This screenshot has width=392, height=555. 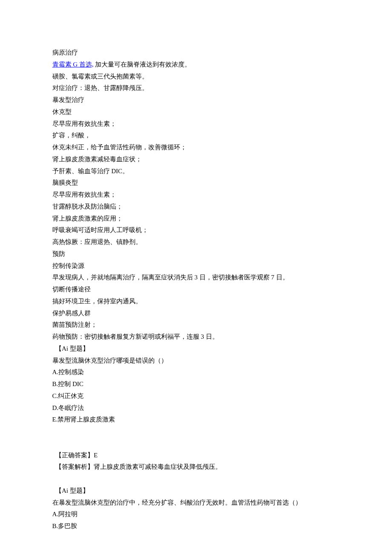 What do you see at coordinates (196, 514) in the screenshot?
I see `question-option-a: A.阿拉明` at bounding box center [196, 514].